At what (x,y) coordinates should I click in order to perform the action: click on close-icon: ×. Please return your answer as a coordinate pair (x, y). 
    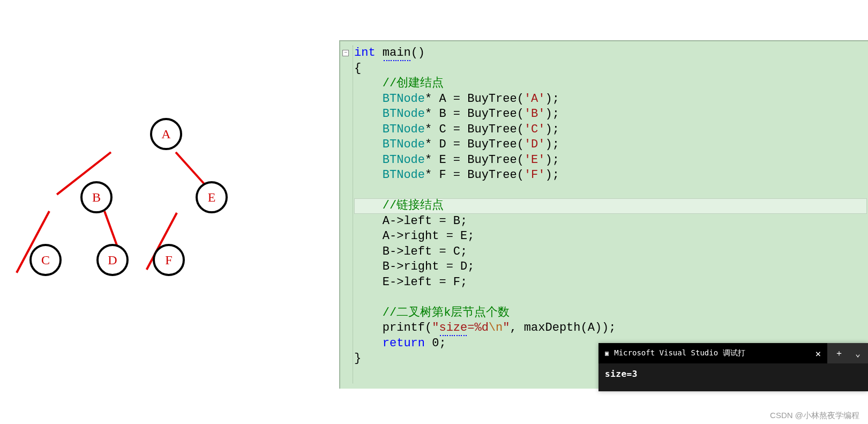
    Looking at the image, I should click on (819, 354).